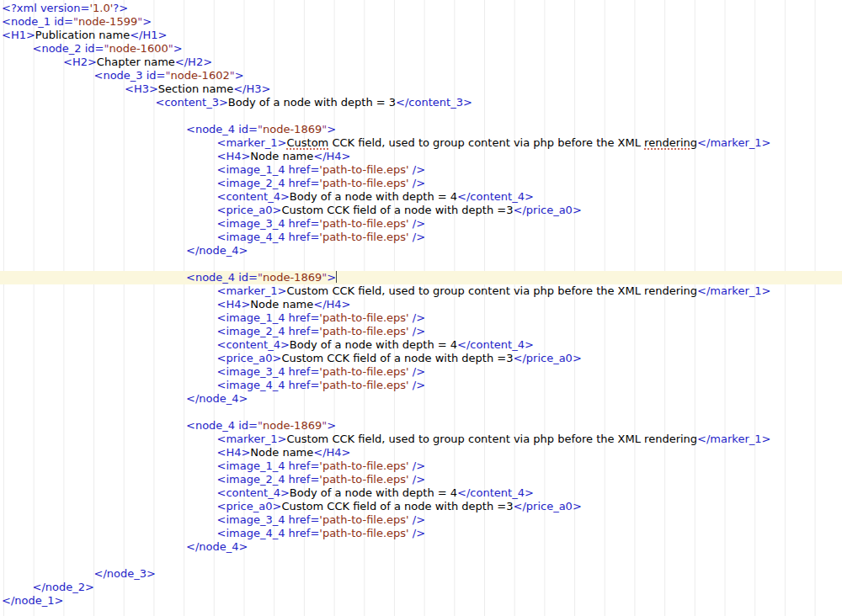 The width and height of the screenshot is (842, 616). What do you see at coordinates (37, 22) in the screenshot?
I see `xml-tag-token: <node_1 id=` at bounding box center [37, 22].